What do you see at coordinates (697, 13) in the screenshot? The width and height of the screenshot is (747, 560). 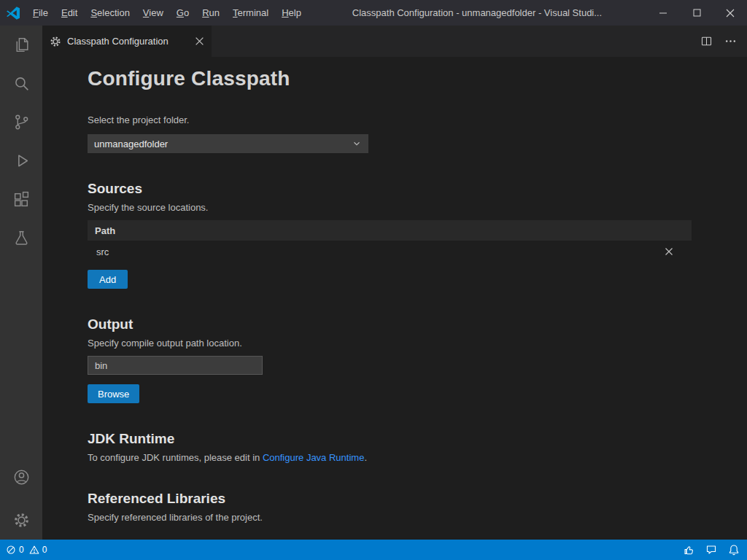 I see `maximize-icon` at bounding box center [697, 13].